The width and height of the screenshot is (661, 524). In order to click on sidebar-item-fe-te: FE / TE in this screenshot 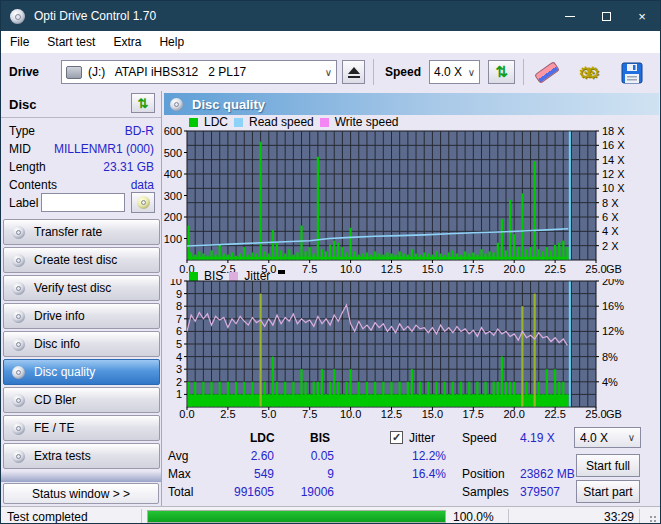, I will do `click(82, 428)`.